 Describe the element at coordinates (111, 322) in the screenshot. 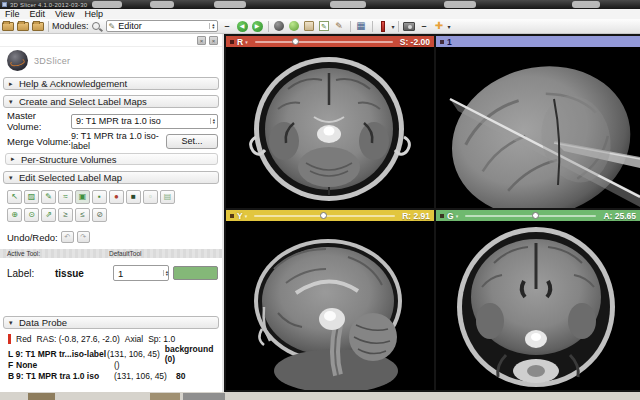

I see `data-probe-section-header: ▾ Data Probe` at that location.